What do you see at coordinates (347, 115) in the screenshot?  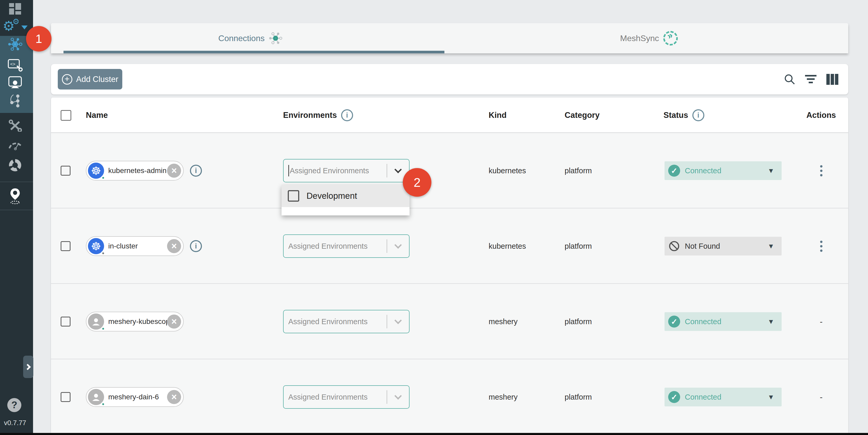 I see `environments-info-icon: i` at bounding box center [347, 115].